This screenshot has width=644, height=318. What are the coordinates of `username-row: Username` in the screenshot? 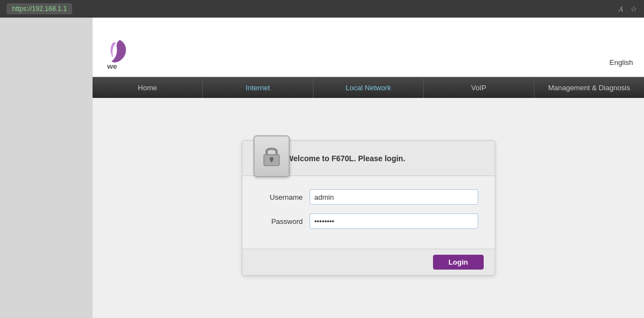 It's located at (369, 197).